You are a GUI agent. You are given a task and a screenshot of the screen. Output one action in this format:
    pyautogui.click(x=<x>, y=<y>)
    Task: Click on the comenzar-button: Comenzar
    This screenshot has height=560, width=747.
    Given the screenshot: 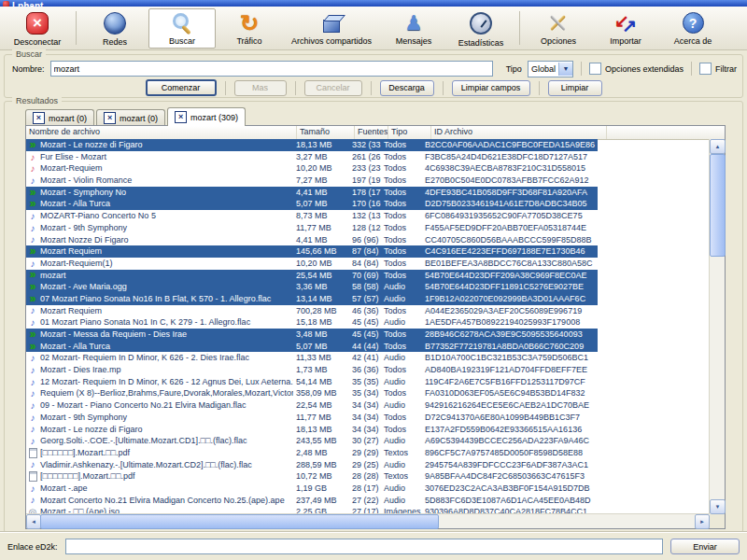 What is the action you would take?
    pyautogui.click(x=181, y=88)
    